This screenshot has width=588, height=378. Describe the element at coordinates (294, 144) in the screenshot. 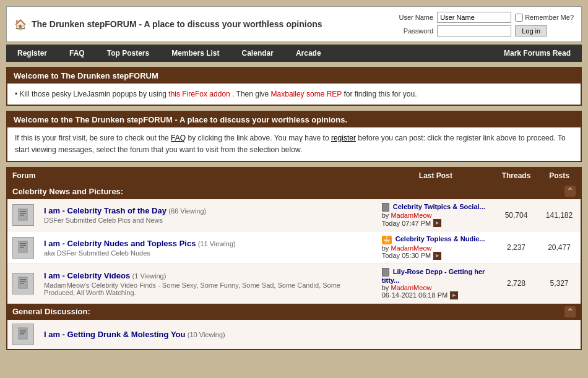

I see `welcome-body: If this is your first visit, be sure to …` at that location.